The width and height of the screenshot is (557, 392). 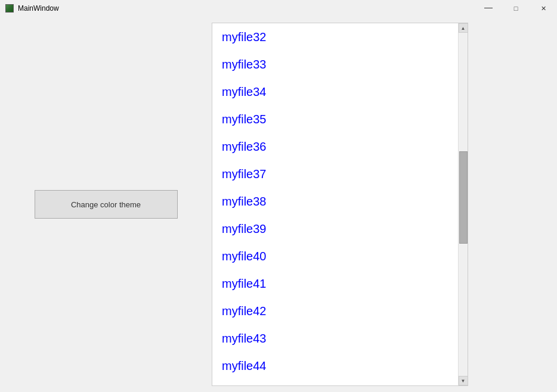 What do you see at coordinates (335, 119) in the screenshot?
I see `list-item: myfile35` at bounding box center [335, 119].